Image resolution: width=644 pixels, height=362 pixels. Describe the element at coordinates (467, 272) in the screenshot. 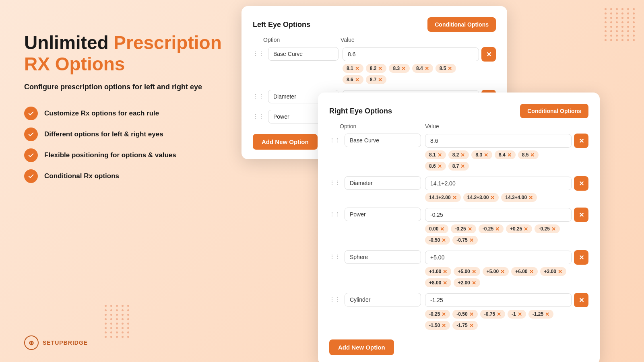

I see `tag: +5.00 ✕` at that location.